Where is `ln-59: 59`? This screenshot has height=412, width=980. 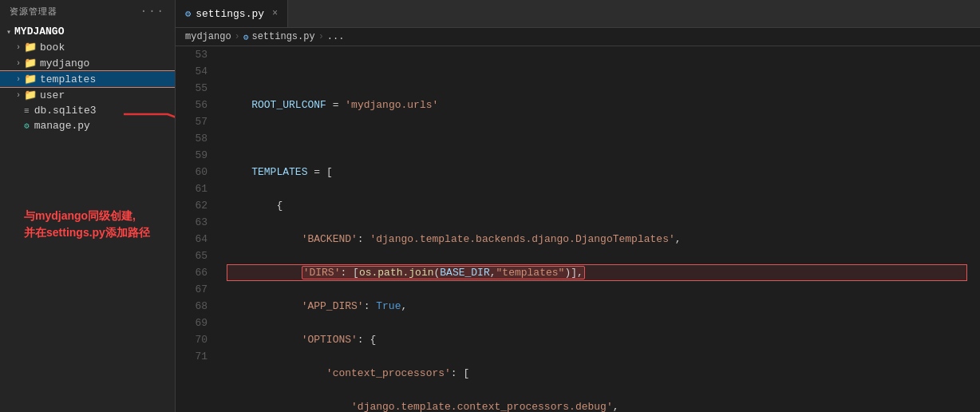 ln-59: 59 is located at coordinates (195, 155).